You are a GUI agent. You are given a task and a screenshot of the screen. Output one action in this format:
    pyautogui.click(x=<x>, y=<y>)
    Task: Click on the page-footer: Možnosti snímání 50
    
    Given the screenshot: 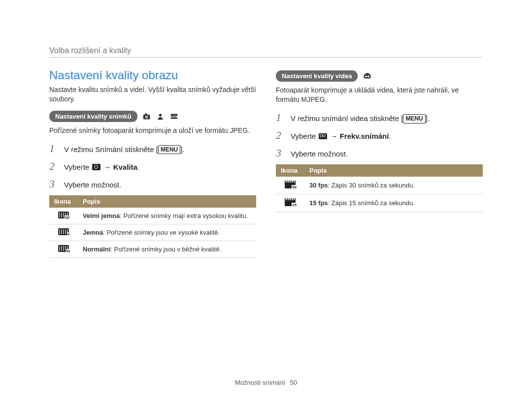 What is the action you would take?
    pyautogui.click(x=266, y=383)
    